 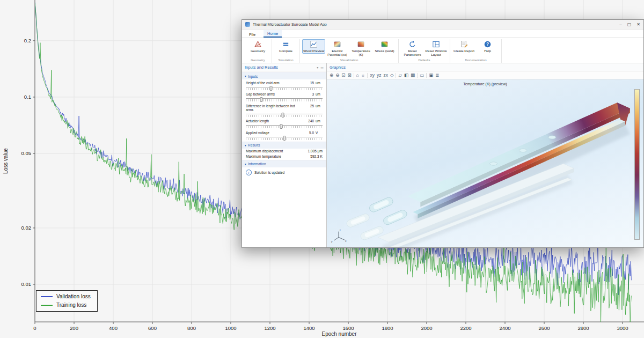 I want to click on zoom-box-icon: ⊠, so click(x=349, y=75).